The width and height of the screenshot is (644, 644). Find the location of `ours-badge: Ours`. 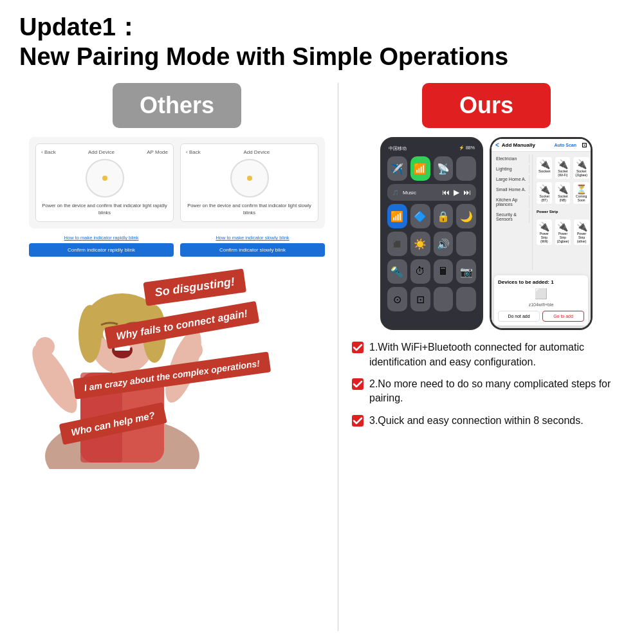

ours-badge: Ours is located at coordinates (486, 106).